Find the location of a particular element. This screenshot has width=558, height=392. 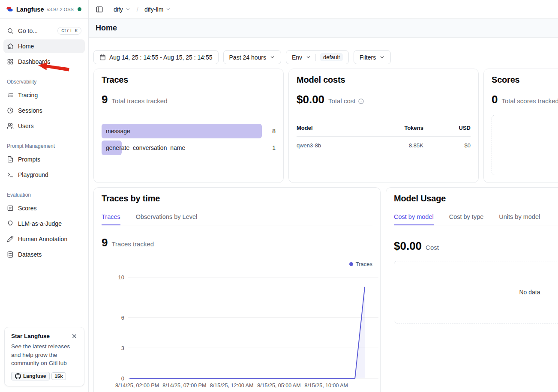

sidebar-item-scores: Scores is located at coordinates (44, 208).